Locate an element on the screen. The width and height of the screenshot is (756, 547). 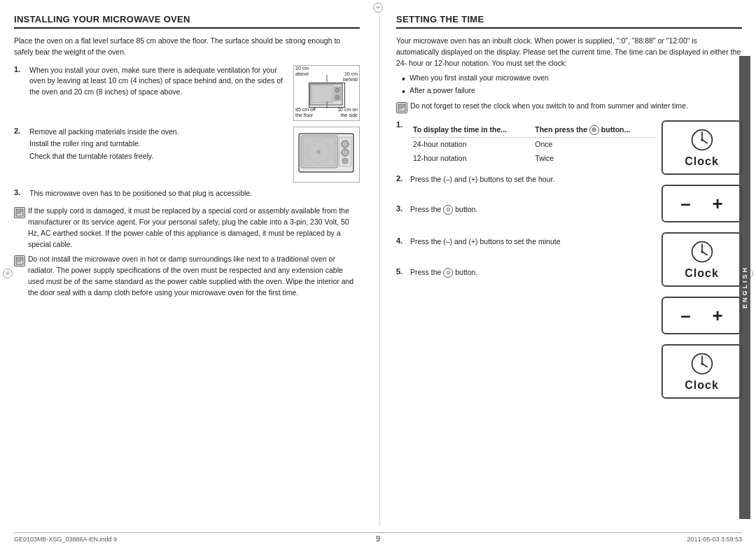
time-table: To display the time in the... Then press… is located at coordinates (533, 144).